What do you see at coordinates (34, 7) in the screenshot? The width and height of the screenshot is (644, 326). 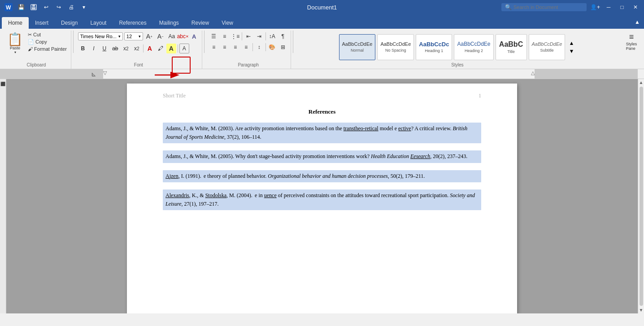 I see `save-icon` at bounding box center [34, 7].